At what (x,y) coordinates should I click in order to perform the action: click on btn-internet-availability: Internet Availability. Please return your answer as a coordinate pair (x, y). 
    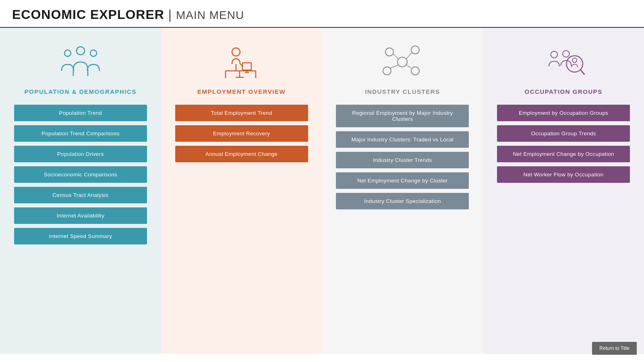
    Looking at the image, I should click on (81, 216).